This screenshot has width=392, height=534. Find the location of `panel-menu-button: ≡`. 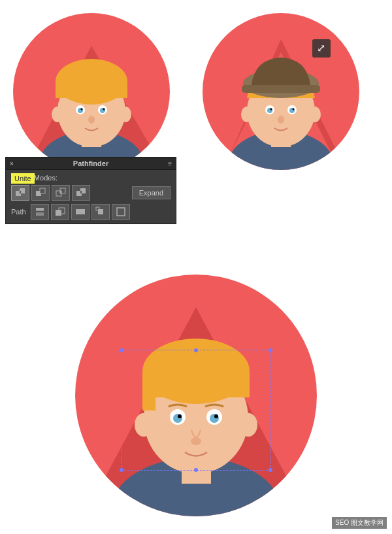

panel-menu-button: ≡ is located at coordinates (170, 163).